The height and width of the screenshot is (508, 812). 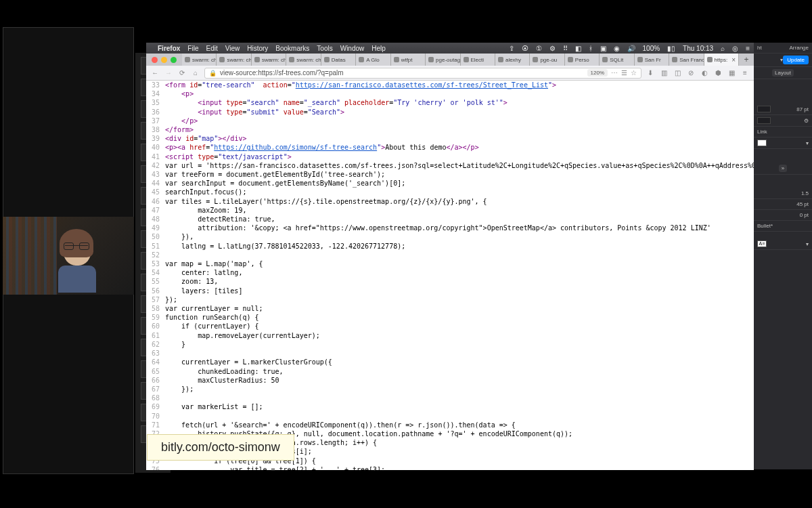 What do you see at coordinates (169, 49) in the screenshot?
I see `app-name: Firefox` at bounding box center [169, 49].